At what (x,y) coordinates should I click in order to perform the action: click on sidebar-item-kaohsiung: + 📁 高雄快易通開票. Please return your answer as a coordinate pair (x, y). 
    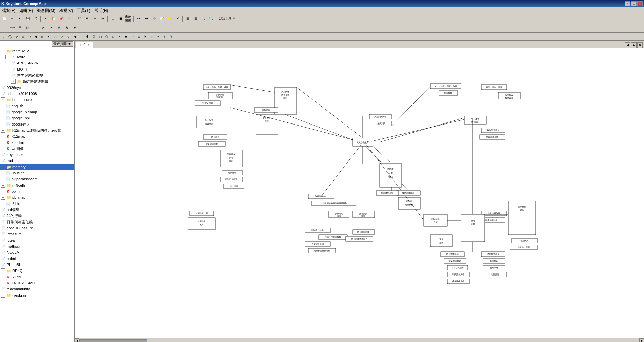
    Looking at the image, I should click on (37, 81).